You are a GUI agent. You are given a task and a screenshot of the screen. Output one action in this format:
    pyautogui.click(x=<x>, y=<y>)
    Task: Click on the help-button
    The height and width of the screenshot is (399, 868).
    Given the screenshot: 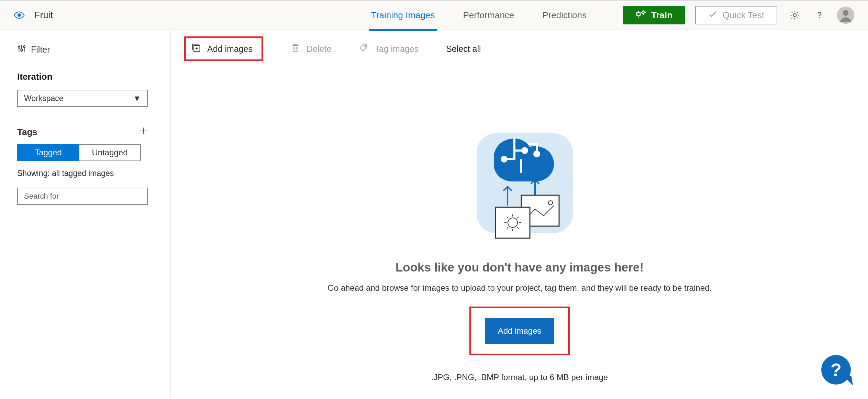 What is the action you would take?
    pyautogui.click(x=820, y=15)
    